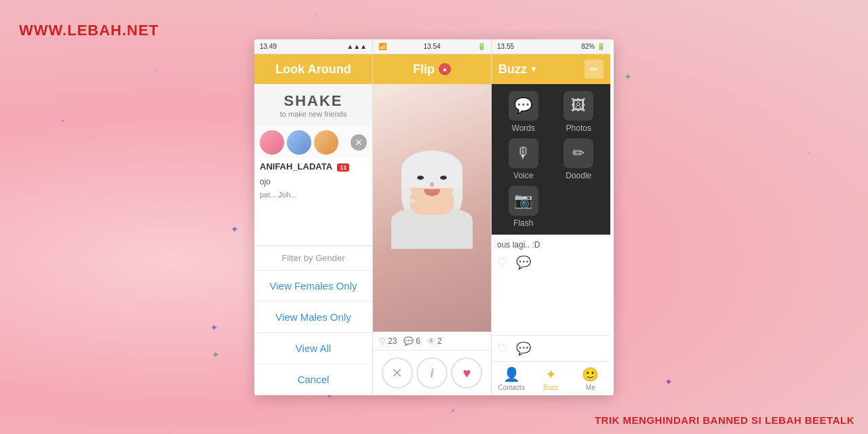 The height and width of the screenshot is (434, 868). I want to click on compose-words-label: Words, so click(524, 128).